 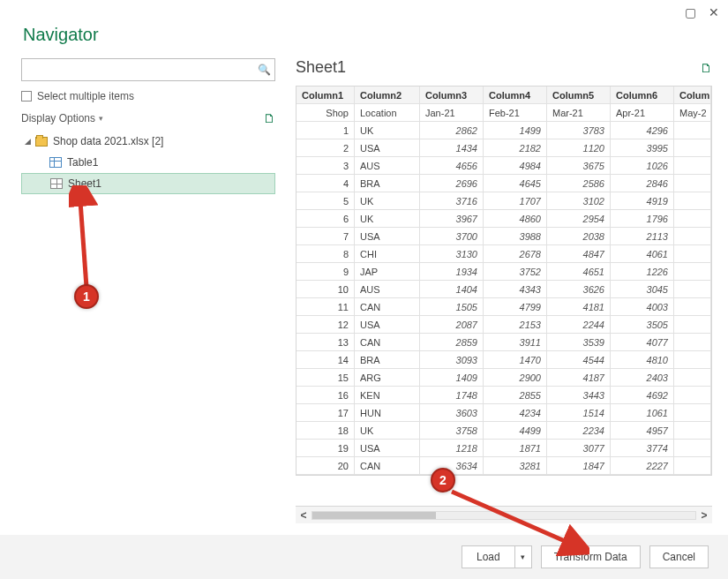 What do you see at coordinates (579, 219) in the screenshot?
I see `cell: 2954` at bounding box center [579, 219].